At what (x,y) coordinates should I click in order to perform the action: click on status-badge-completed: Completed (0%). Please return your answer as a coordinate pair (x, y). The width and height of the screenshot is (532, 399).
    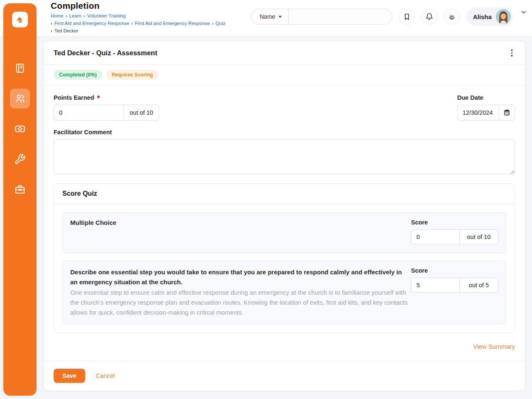
    Looking at the image, I should click on (78, 75).